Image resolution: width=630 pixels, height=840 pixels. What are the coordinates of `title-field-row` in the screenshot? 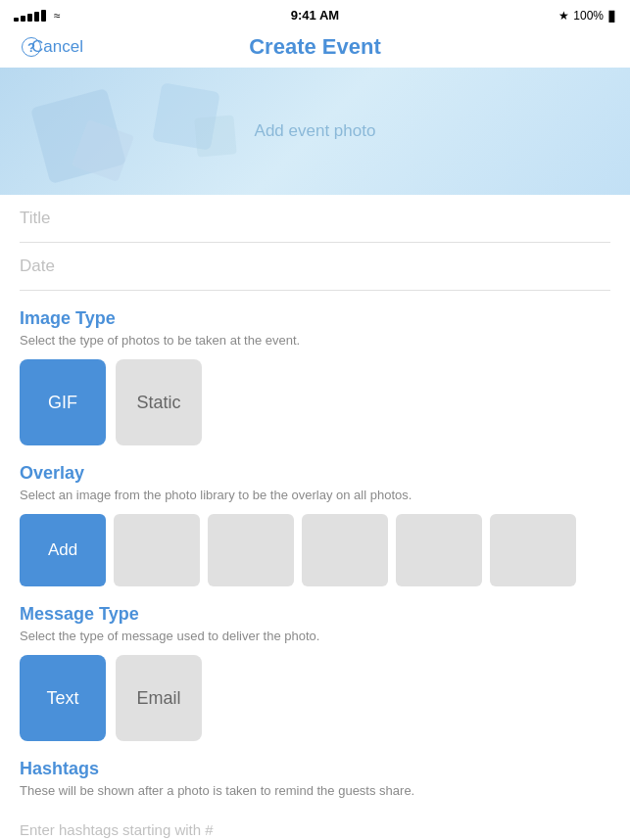 It's located at (315, 219).